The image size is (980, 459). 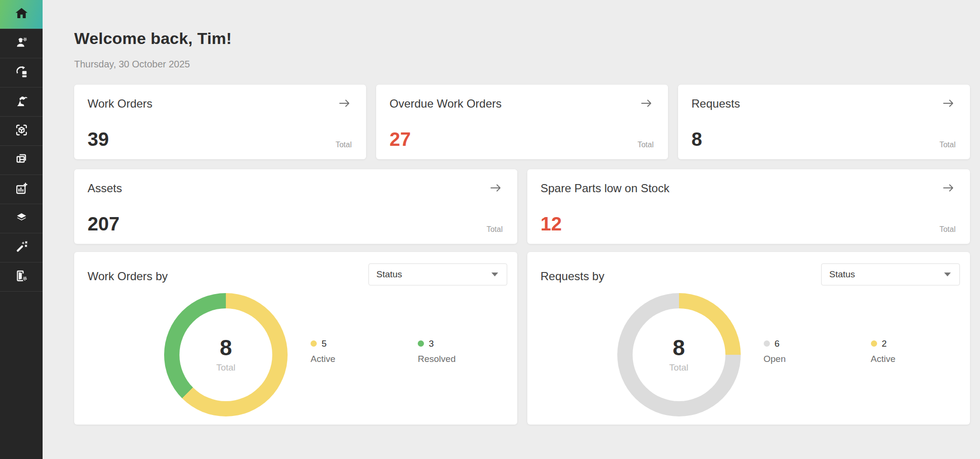 What do you see at coordinates (22, 160) in the screenshot?
I see `workspace-icon` at bounding box center [22, 160].